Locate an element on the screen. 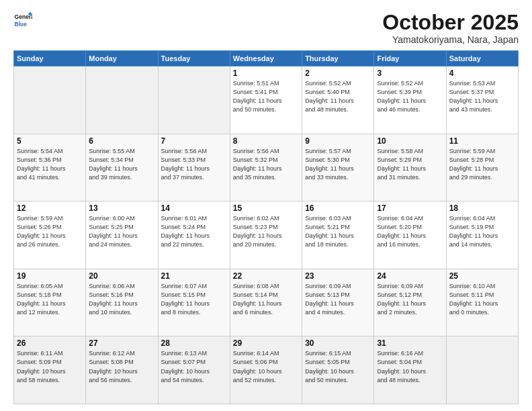 This screenshot has width=532, height=411. day-number: 21 is located at coordinates (194, 276).